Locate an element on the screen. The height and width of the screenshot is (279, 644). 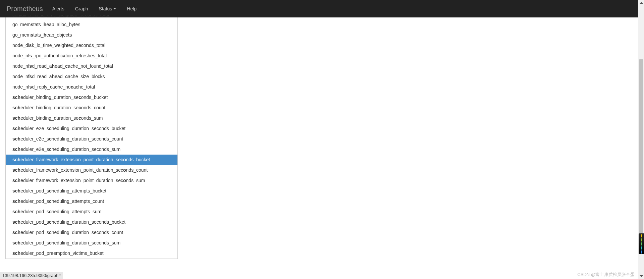
browser-status-bar: 139.198.166.235:9090/graph# is located at coordinates (32, 276).